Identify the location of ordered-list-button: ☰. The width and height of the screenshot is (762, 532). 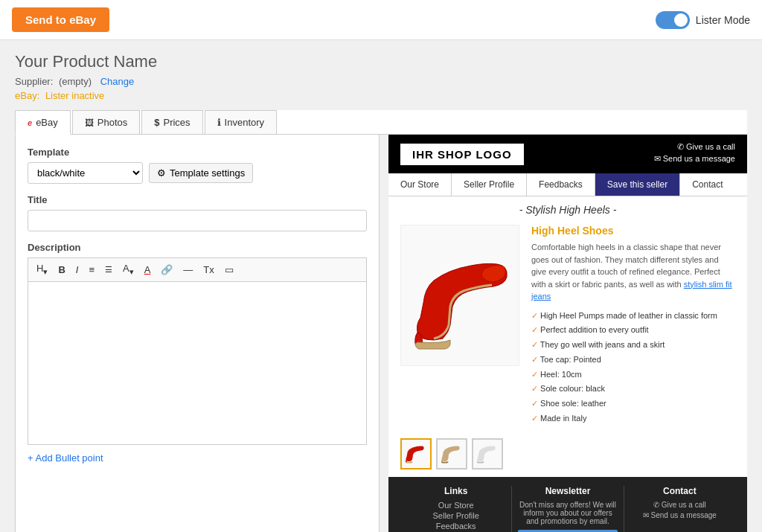
(109, 269).